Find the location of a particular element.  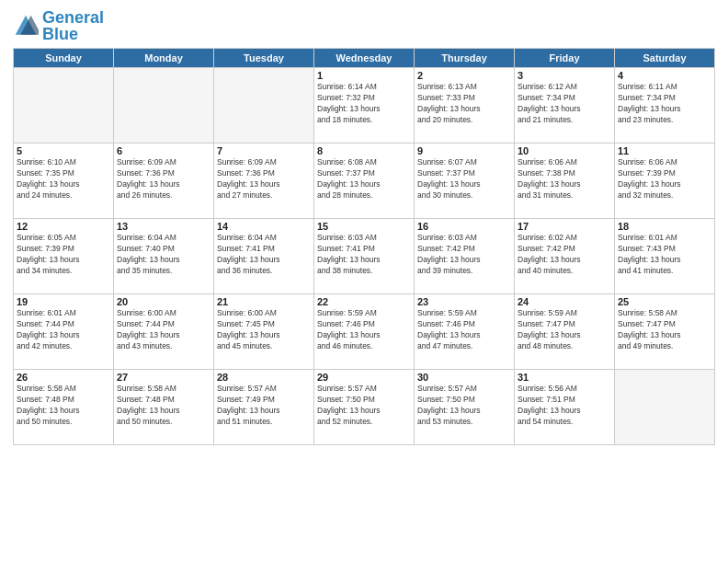

calendar-cell: 31Sunrise: 5:56 AM Sunset: 7:51 PM Dayli… is located at coordinates (564, 408).